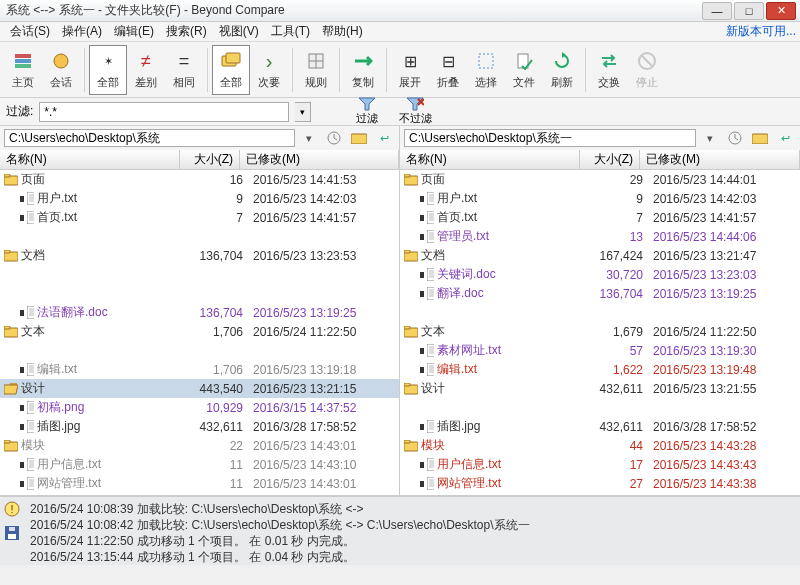  Describe the element at coordinates (609, 70) in the screenshot. I see `swap-button: 交换` at that location.